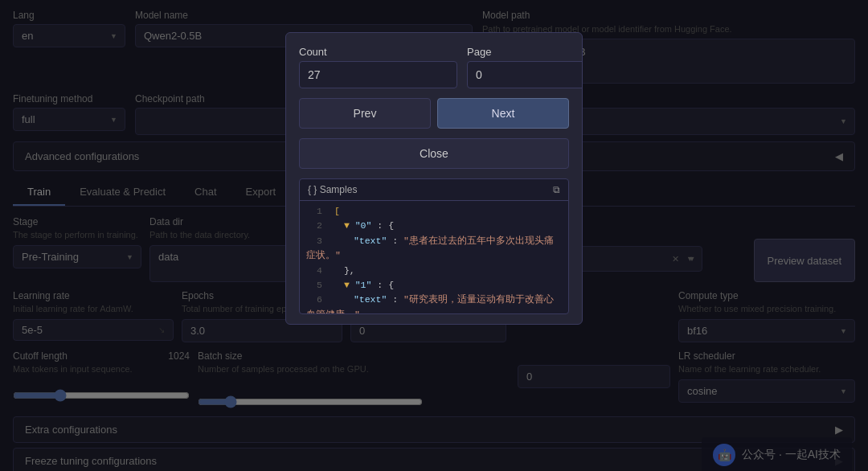 The width and height of the screenshot is (868, 471). What do you see at coordinates (503, 113) in the screenshot?
I see `next-button: Next` at bounding box center [503, 113].